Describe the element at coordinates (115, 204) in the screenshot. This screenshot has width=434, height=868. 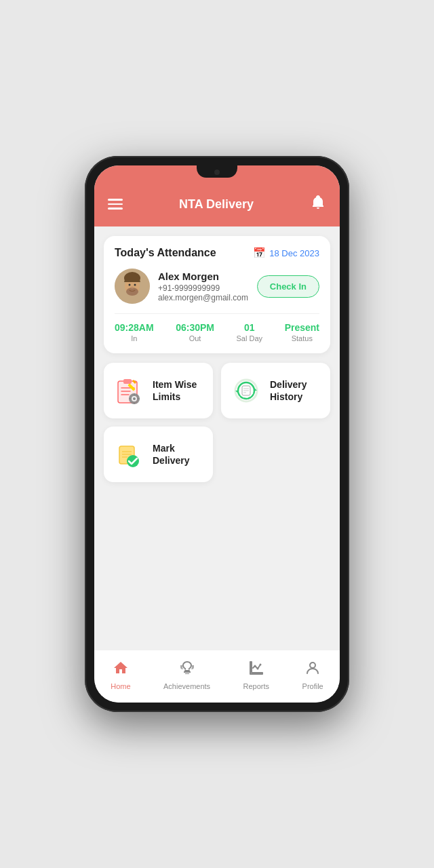
I see `menu-button` at that location.